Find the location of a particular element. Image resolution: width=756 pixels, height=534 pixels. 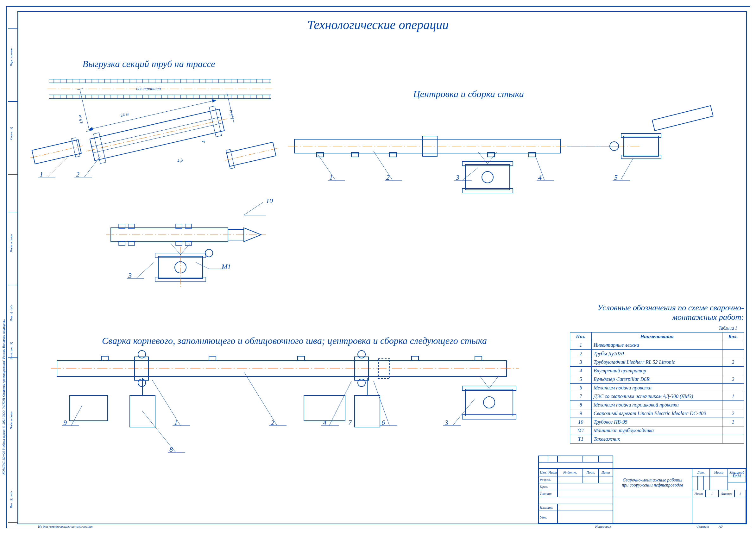

table-row: М1Машинист турбоукладчика is located at coordinates (657, 431).